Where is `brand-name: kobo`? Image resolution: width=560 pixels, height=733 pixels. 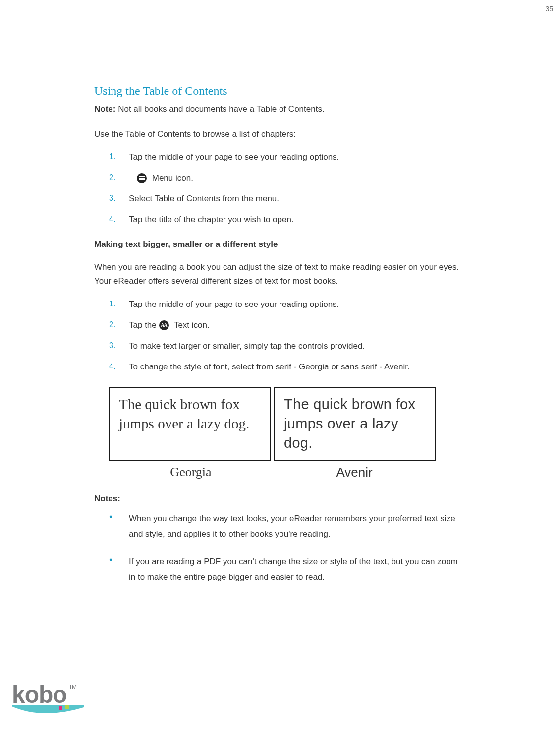 brand-name: kobo is located at coordinates (40, 694).